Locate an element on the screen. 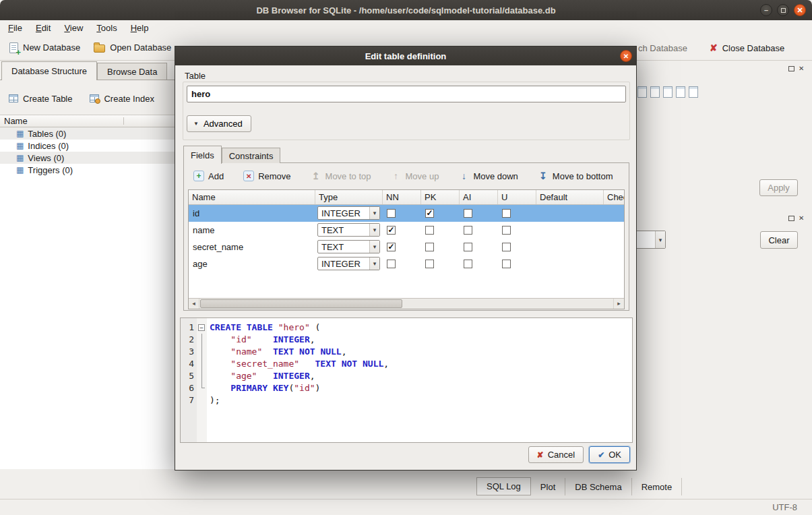 Image resolution: width=812 pixels, height=515 pixels. table-icon is located at coordinates (20, 133).